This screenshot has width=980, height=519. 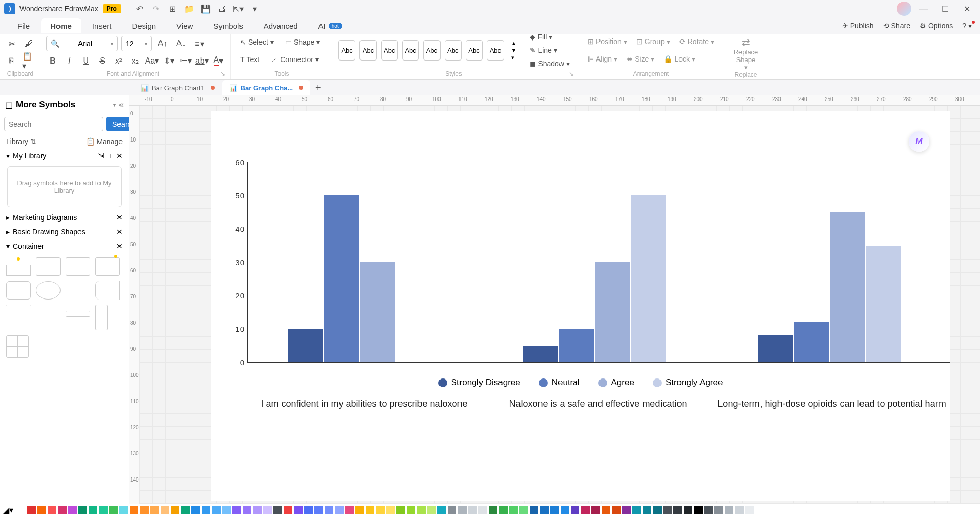 What do you see at coordinates (119, 61) in the screenshot?
I see `superscript-button: x²` at bounding box center [119, 61].